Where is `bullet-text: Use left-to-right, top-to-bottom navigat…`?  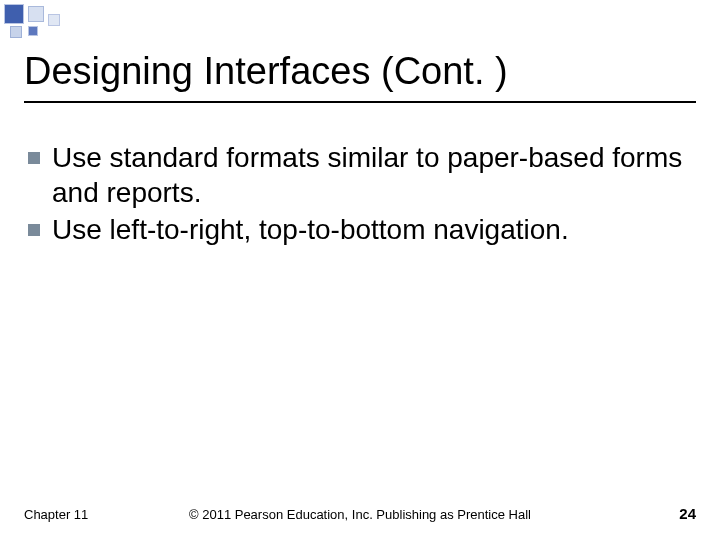 bullet-text: Use left-to-right, top-to-bottom navigat… is located at coordinates (310, 230).